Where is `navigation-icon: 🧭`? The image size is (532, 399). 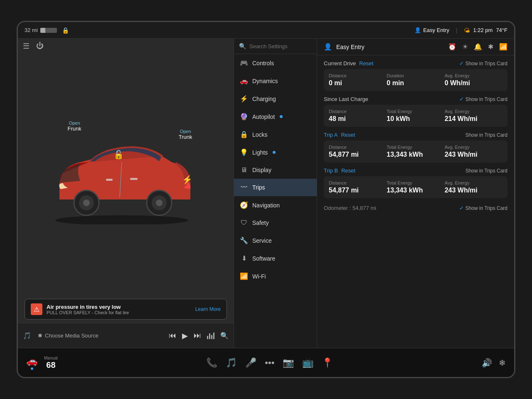 navigation-icon: 🧭 is located at coordinates (244, 205).